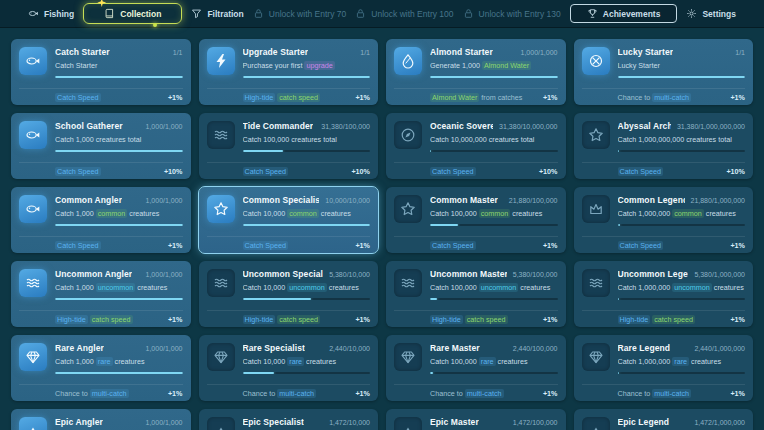 This screenshot has width=764, height=430. I want to click on triangle-icon, so click(408, 424).